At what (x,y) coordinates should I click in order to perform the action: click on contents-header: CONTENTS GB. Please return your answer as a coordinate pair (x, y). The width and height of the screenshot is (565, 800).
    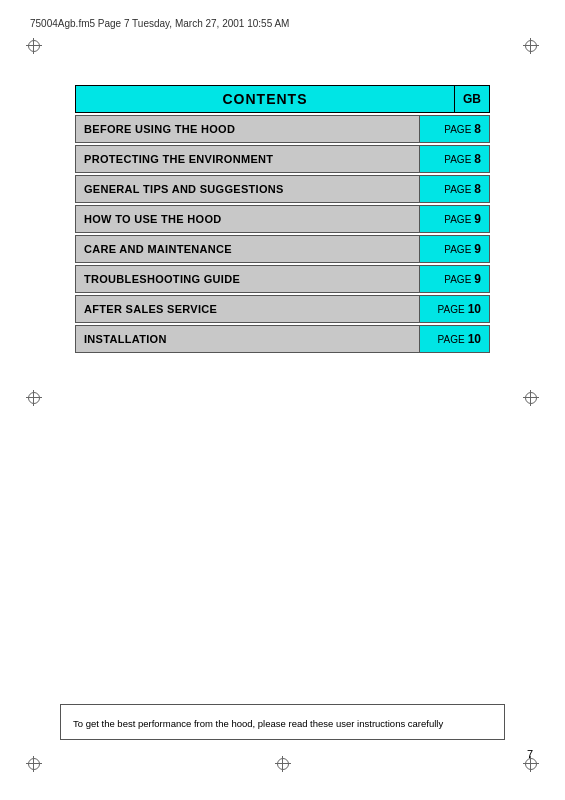
    Looking at the image, I should click on (282, 99).